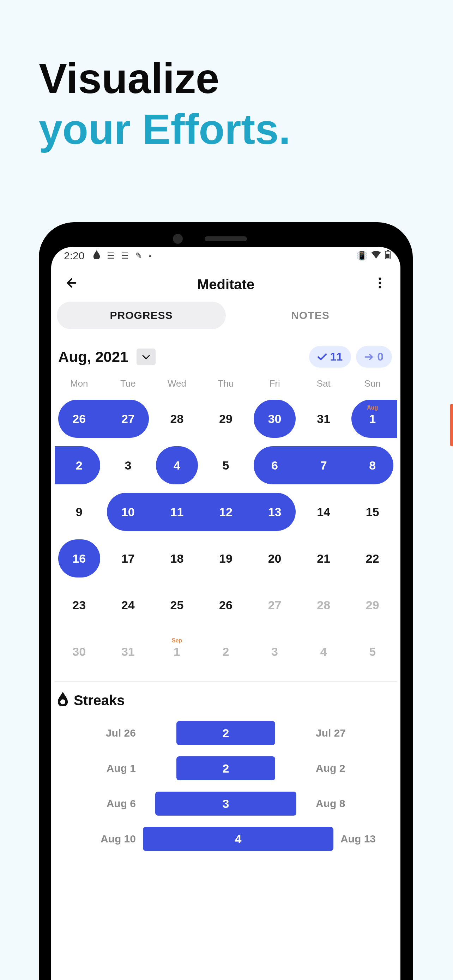 The height and width of the screenshot is (980, 453). What do you see at coordinates (226, 803) in the screenshot?
I see `streak-bar-wrap: 3` at bounding box center [226, 803].